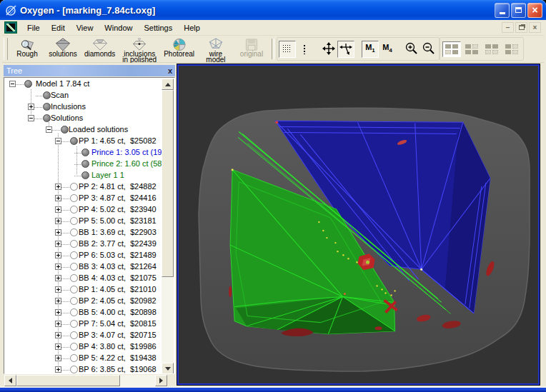 This screenshot has height=392, width=546. I want to click on tree-item-label: Scan, so click(60, 95).